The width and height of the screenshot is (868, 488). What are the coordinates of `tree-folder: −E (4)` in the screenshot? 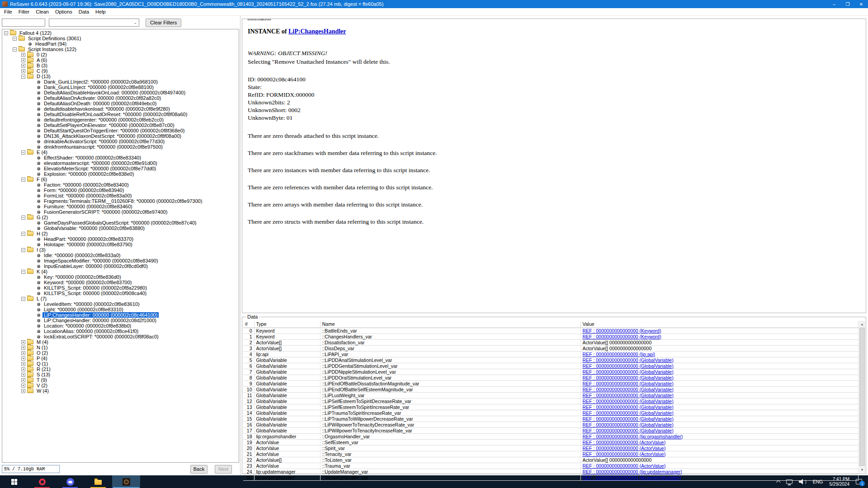 It's located at (121, 152).